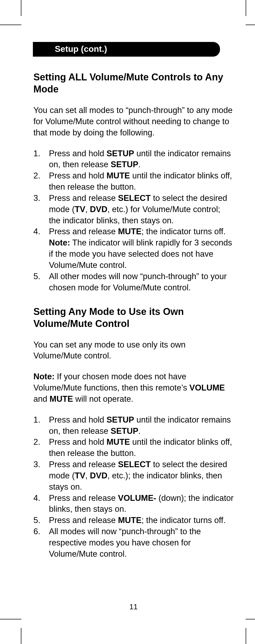 The width and height of the screenshot is (255, 644). I want to click on section2-heading: Setting Any Mode to Use its Own Volume/M…, so click(134, 318).